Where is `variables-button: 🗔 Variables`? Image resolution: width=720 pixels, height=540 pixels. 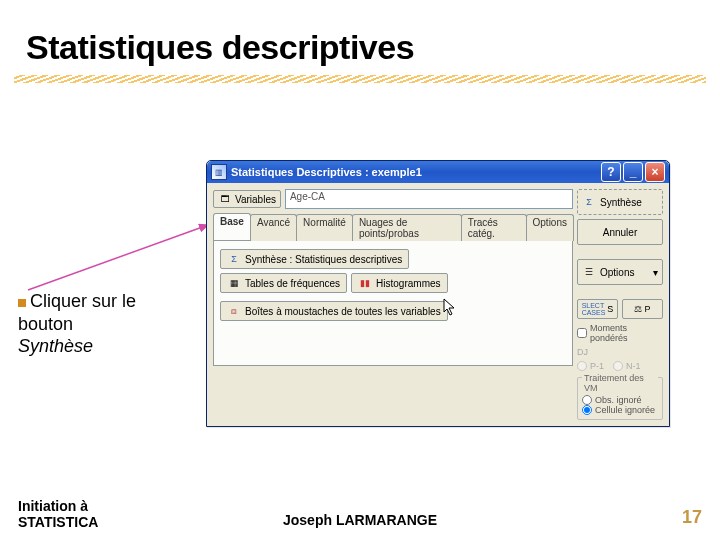
variables-button: 🗔 Variables is located at coordinates (247, 199).